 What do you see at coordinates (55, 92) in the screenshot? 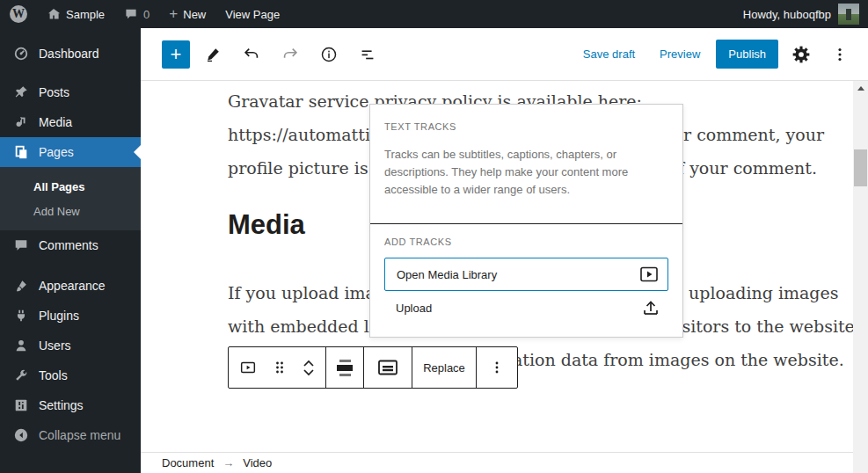
I see `sidebar-label: Posts` at bounding box center [55, 92].